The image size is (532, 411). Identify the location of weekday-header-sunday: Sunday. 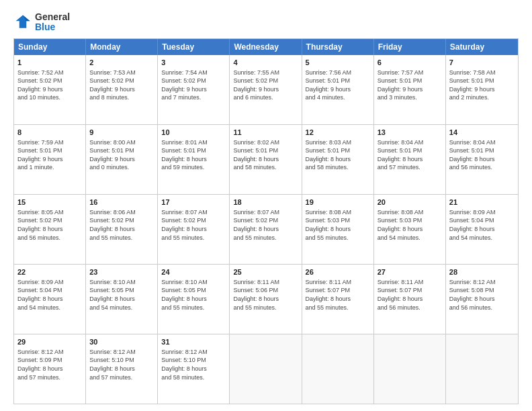
(50, 47).